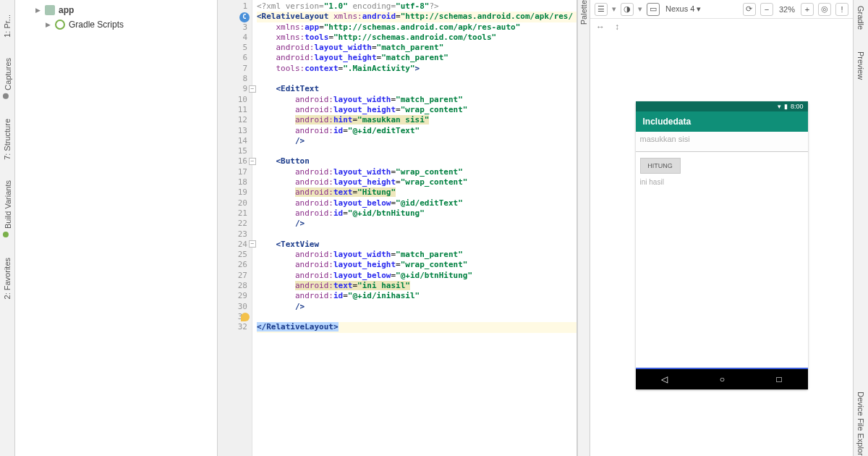 The image size is (868, 456). I want to click on nav-back-icon: ◁, so click(664, 379).